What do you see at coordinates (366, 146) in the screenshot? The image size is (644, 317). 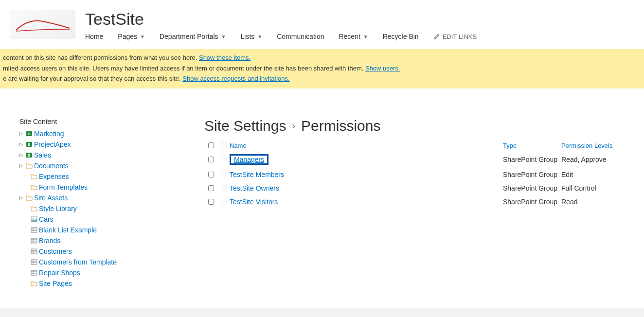 I see `column-header-name: Name` at bounding box center [366, 146].